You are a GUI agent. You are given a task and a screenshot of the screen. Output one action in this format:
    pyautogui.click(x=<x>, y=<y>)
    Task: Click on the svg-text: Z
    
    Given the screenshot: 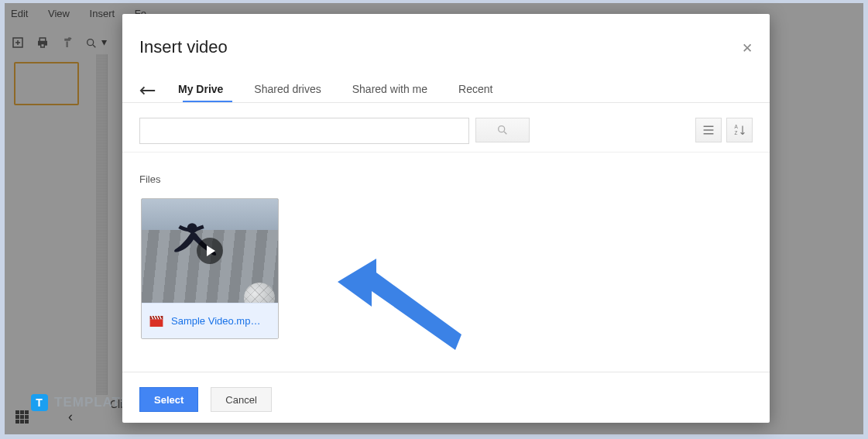 What is the action you would take?
    pyautogui.click(x=736, y=133)
    